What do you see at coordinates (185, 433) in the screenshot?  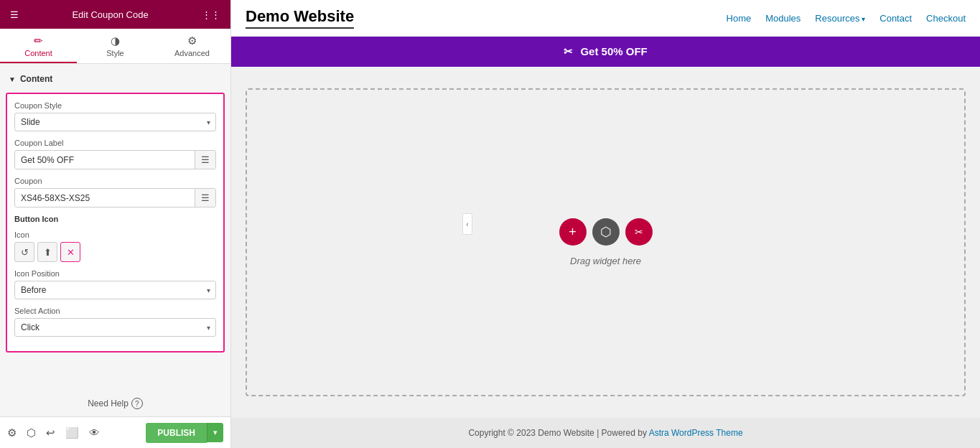 I see `publish-group: PUBLISH ▾` at bounding box center [185, 433].